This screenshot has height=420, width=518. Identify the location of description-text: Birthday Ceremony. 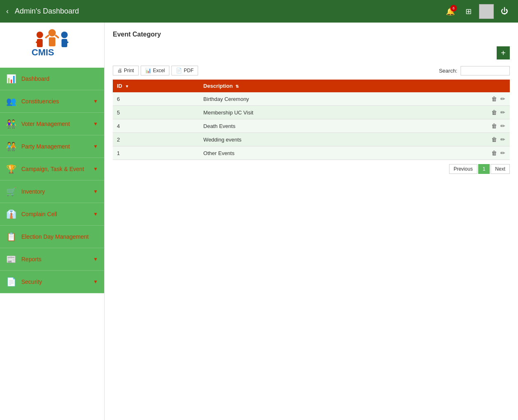
(226, 99).